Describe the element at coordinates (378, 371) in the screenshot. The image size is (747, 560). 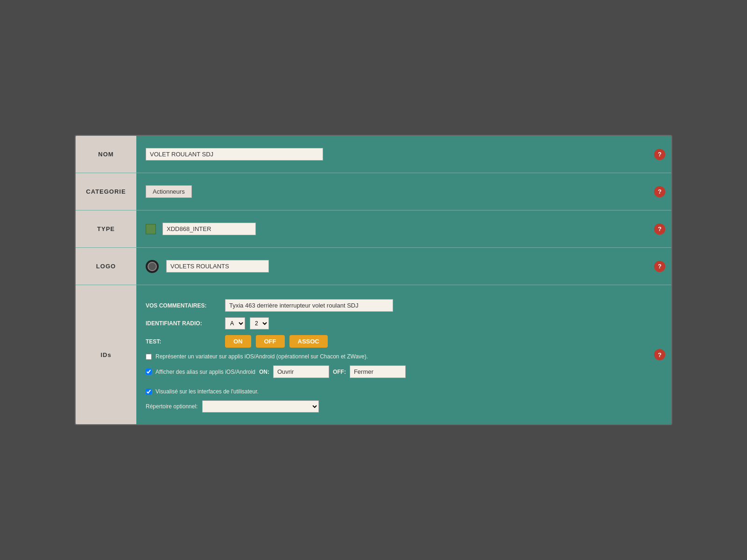
I see `off-value-input` at that location.